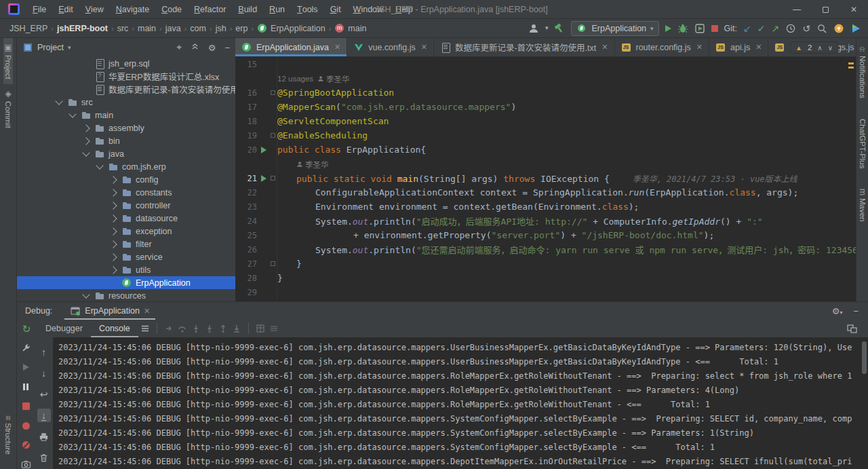  I want to click on tree-item-数据库更新记录-首次安装请勿使用-txt: 数据库更新记录-首次安装请勿使用.txt, so click(126, 90).